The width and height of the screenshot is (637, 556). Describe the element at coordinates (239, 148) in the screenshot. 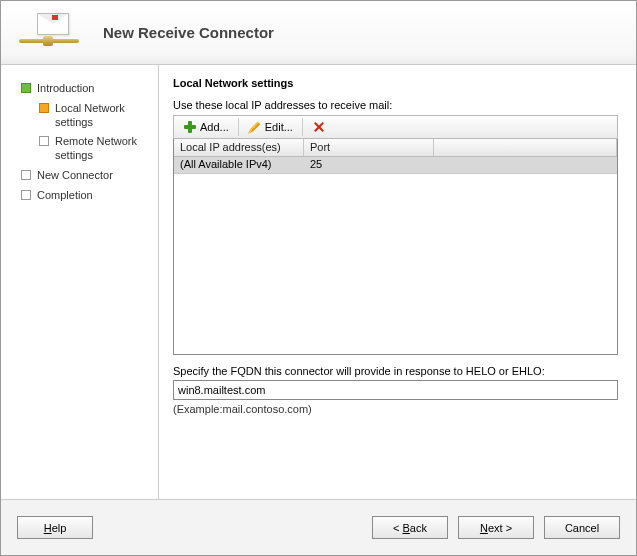

I see `col-header-ip: Local IP address(es)` at that location.